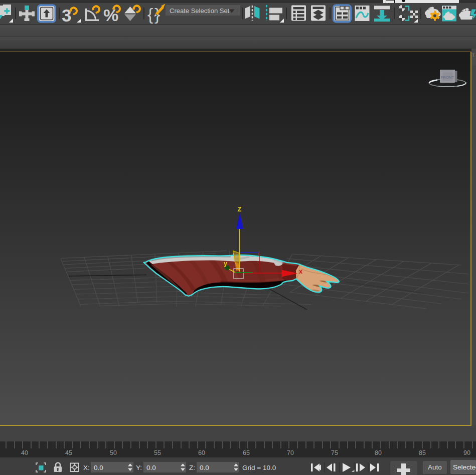 This screenshot has height=475, width=476. Describe the element at coordinates (467, 453) in the screenshot. I see `svg-text: 90` at that location.